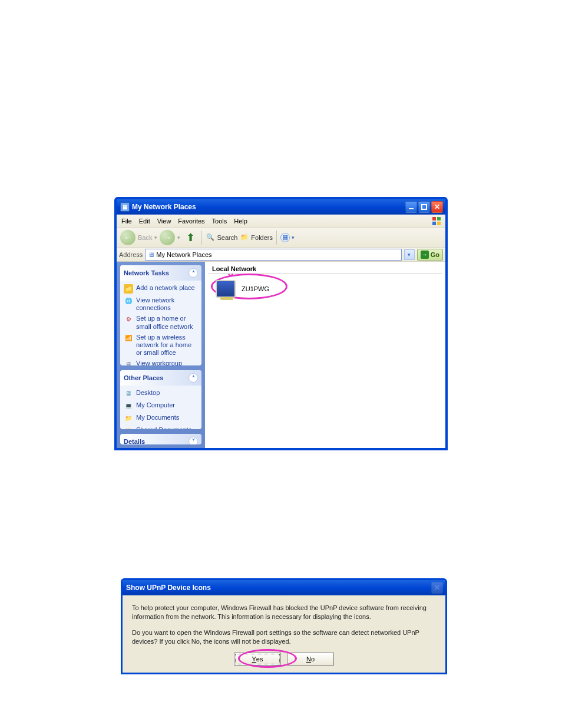 Image resolution: width=562 pixels, height=728 pixels. I want to click on minimize-button, so click(411, 207).